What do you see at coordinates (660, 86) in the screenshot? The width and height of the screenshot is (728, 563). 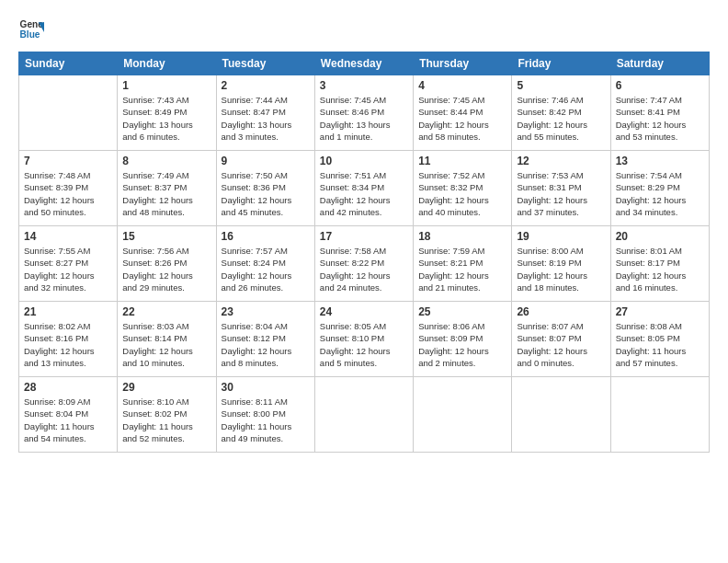 I see `day-number: 6` at bounding box center [660, 86].